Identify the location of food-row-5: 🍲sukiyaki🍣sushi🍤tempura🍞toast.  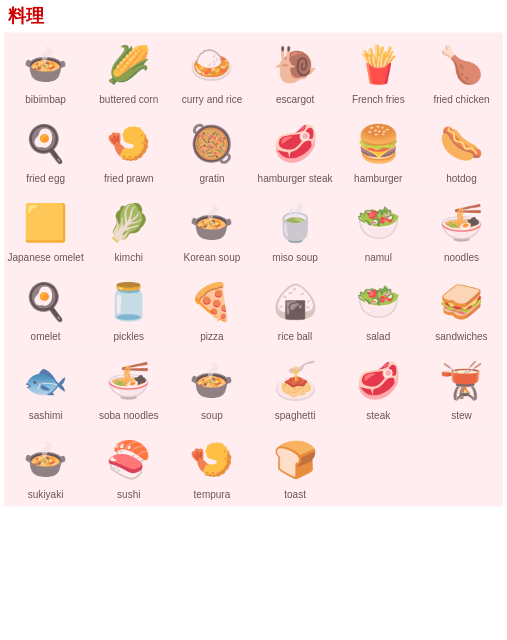
(254, 466).